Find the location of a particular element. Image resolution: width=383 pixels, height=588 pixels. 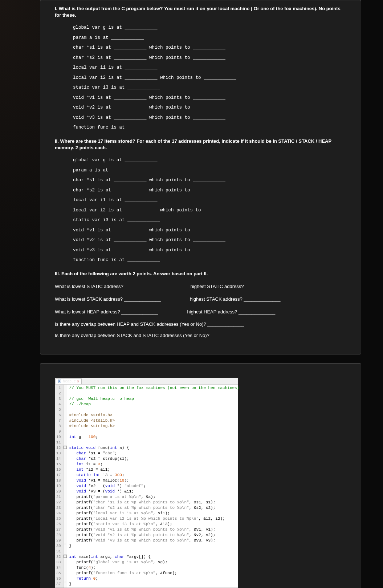

part1-lines: global var g is at ____________param a i… is located at coordinates (210, 78).